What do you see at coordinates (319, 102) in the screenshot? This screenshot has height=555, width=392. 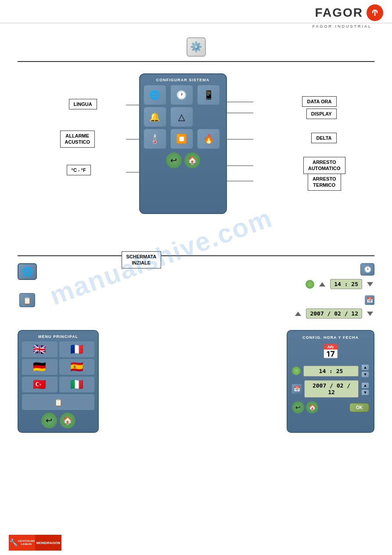 I see `data-ora-label: DATA ORA` at bounding box center [319, 102].